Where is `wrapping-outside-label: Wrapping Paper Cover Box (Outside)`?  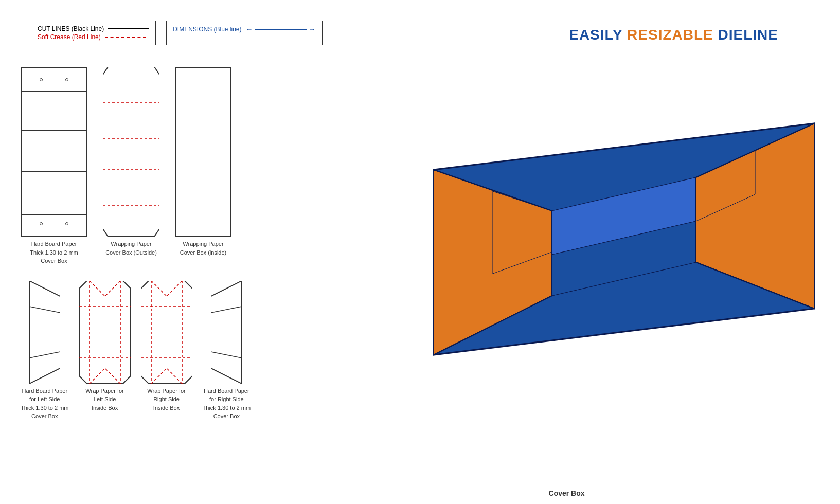 wrapping-outside-label: Wrapping Paper Cover Box (Outside) is located at coordinates (131, 248).